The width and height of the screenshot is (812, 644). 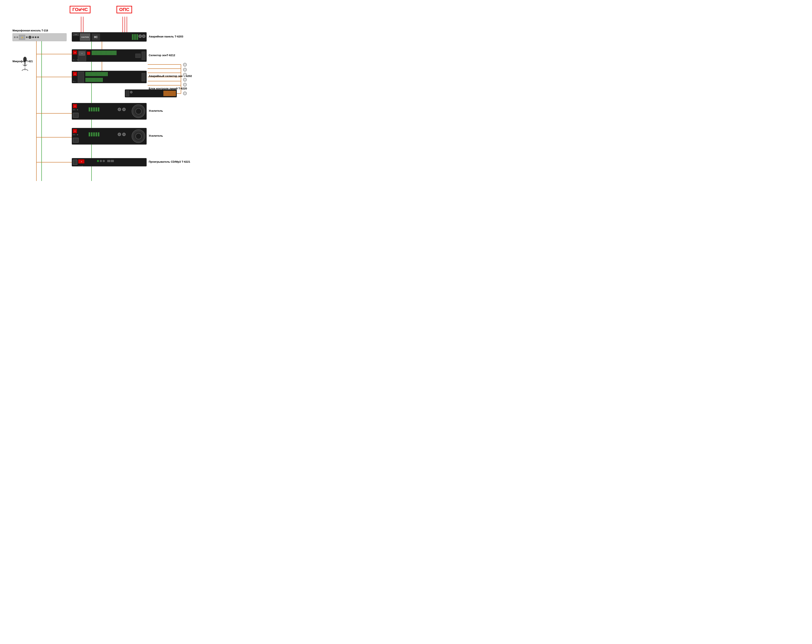 I want to click on amplifier2-device: ⚠ CE ✓ ⊕, so click(x=109, y=136).